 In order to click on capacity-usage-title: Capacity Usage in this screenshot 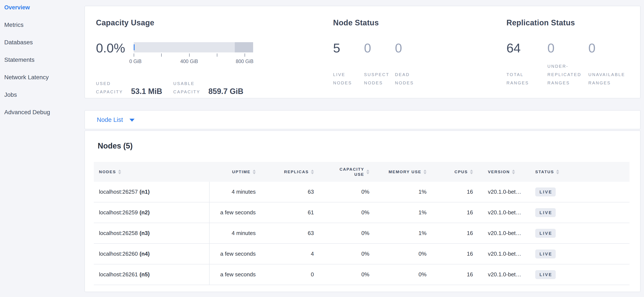, I will do `click(174, 23)`.